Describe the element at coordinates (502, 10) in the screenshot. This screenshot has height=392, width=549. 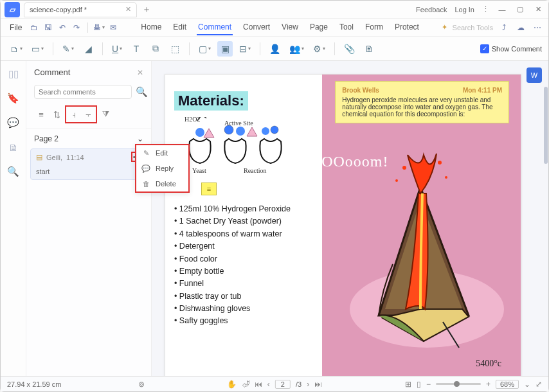
I see `minimize-icon: —` at that location.